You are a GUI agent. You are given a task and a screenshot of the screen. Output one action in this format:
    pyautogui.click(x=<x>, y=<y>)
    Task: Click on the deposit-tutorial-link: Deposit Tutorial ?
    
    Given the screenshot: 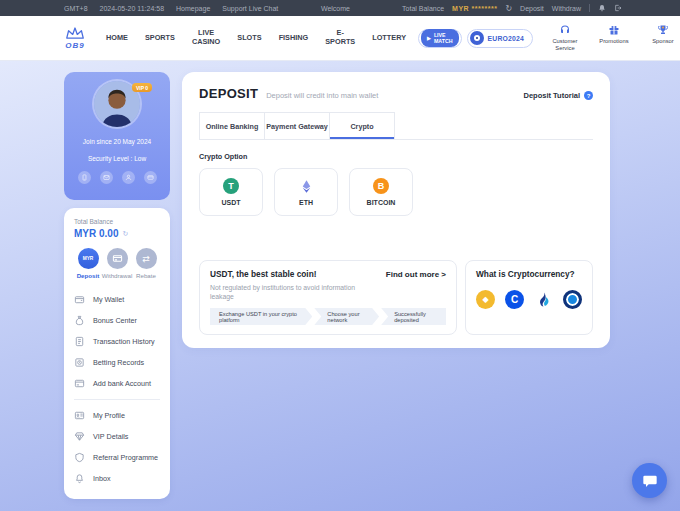 What is the action you would take?
    pyautogui.click(x=558, y=96)
    